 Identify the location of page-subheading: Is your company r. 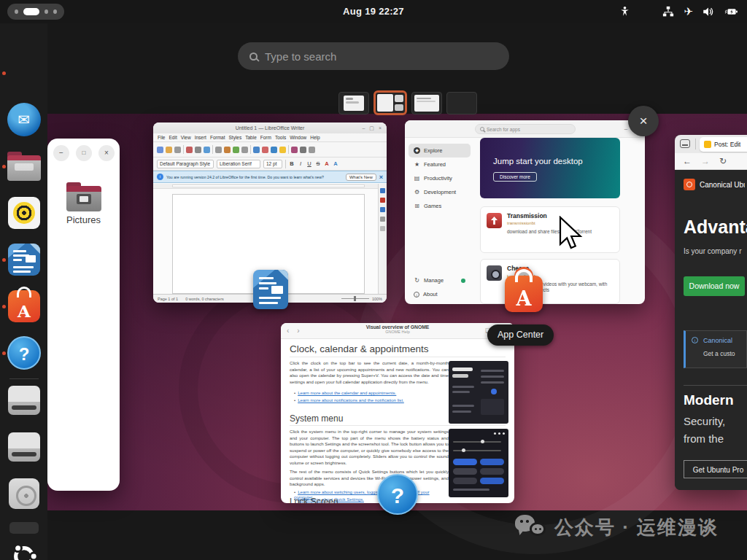
(712, 251).